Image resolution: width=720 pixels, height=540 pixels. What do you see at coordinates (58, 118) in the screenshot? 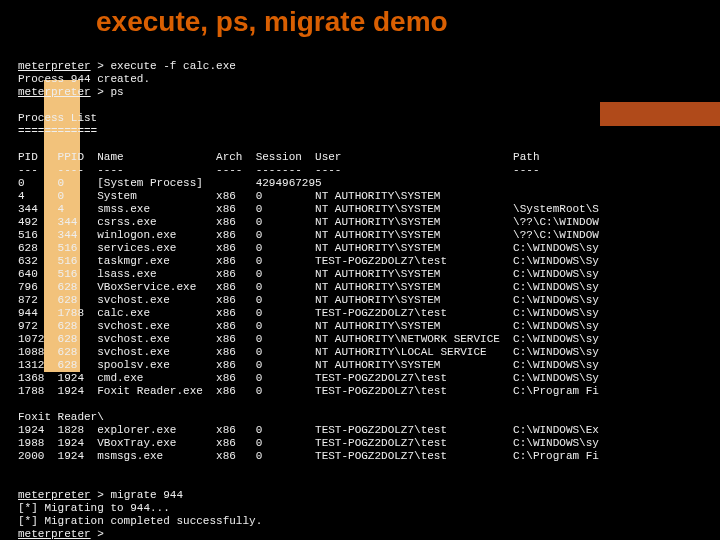
I see `section-header: Process List` at bounding box center [58, 118].